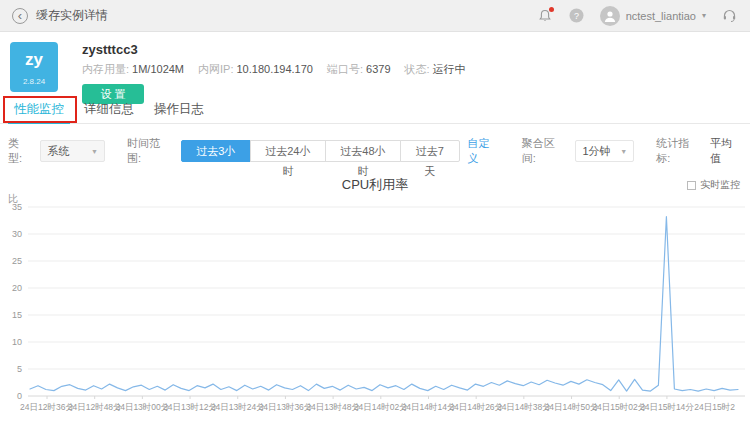 This screenshot has height=436, width=750. I want to click on svg-text: 24日15时2, so click(714, 407).